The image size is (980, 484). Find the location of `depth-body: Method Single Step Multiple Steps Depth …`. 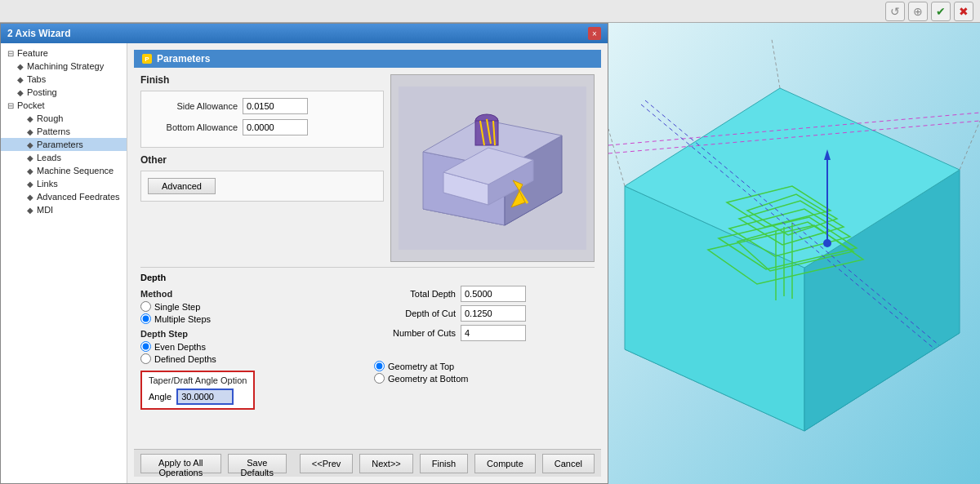

depth-body: Method Single Step Multiple Steps Depth … is located at coordinates (368, 348).